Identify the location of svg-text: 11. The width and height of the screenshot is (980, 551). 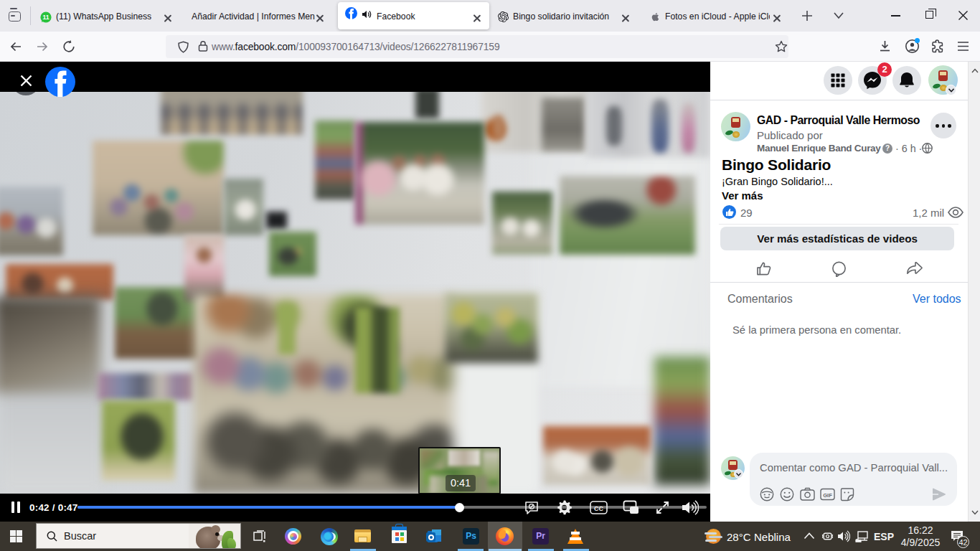
(46, 17).